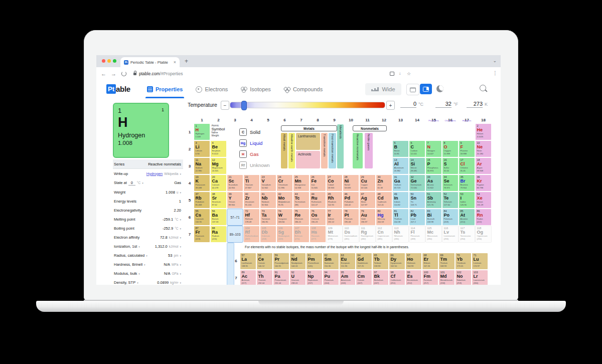 The image size is (602, 364). I want to click on element-Sr: 38SrStrontium87.62, so click(219, 200).